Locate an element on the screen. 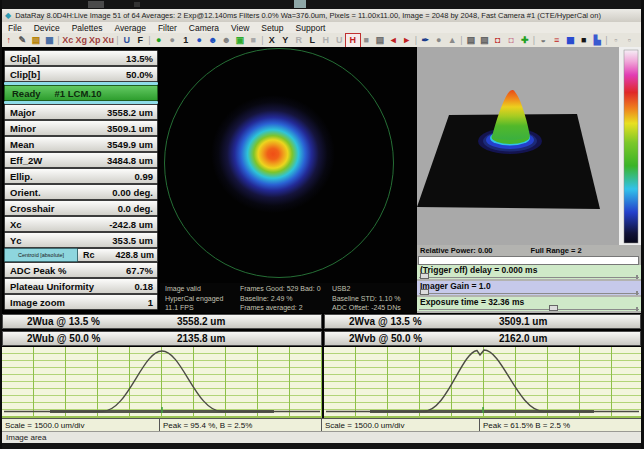  exposure-time-slider: Exposure time = 32.36 ms is located at coordinates (529, 304).